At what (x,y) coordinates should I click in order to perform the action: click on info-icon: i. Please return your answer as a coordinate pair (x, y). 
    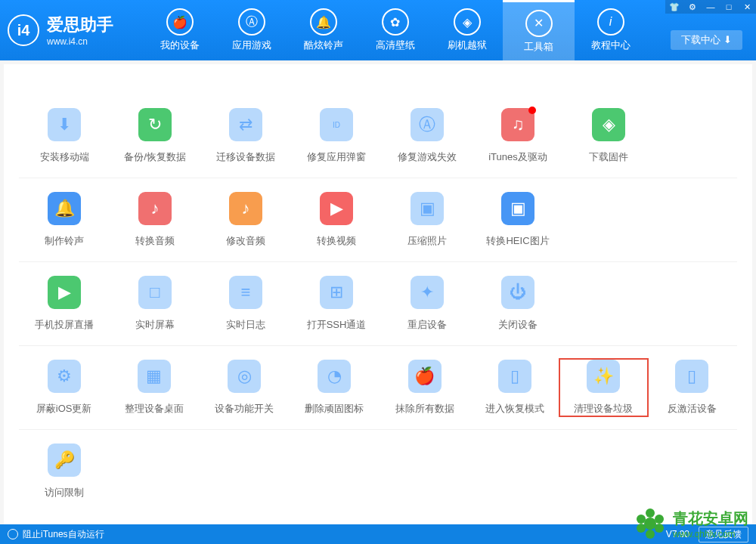
    Looking at the image, I should click on (611, 22).